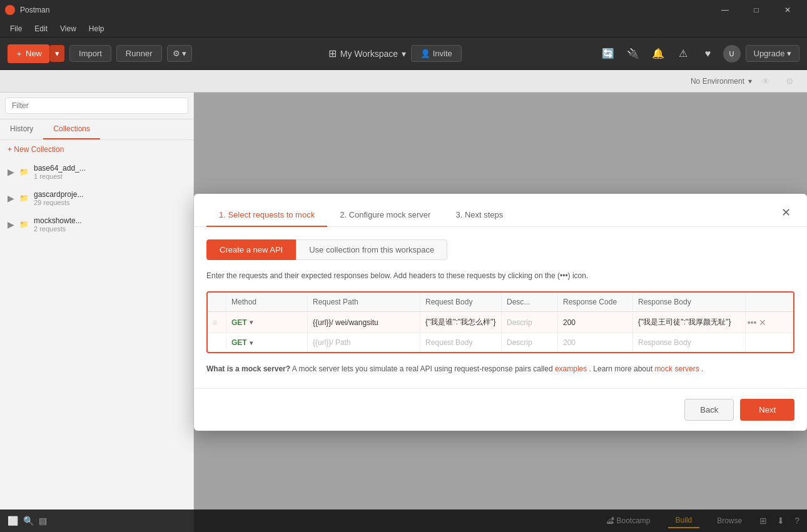 The width and height of the screenshot is (807, 532). What do you see at coordinates (789, 81) in the screenshot?
I see `settings-icon: ⚙` at bounding box center [789, 81].